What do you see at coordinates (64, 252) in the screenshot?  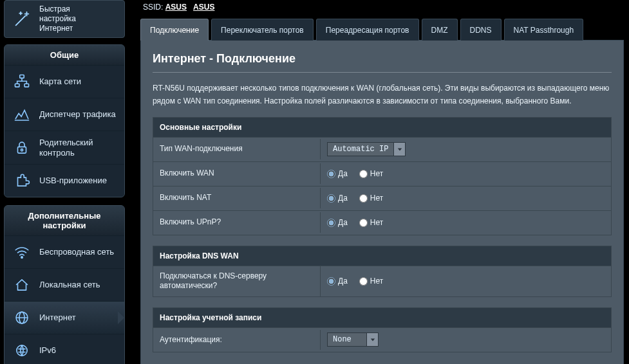 I see `sidebar-item-wireless: Беспроводная сеть` at bounding box center [64, 252].